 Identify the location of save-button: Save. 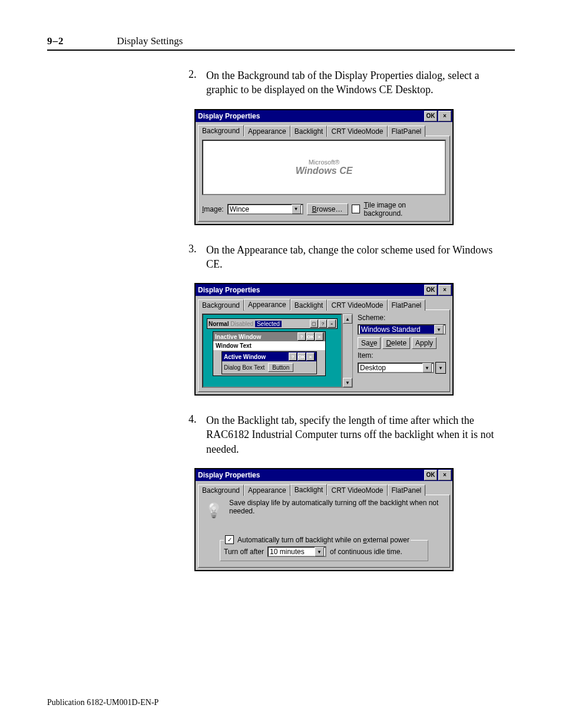
(369, 343).